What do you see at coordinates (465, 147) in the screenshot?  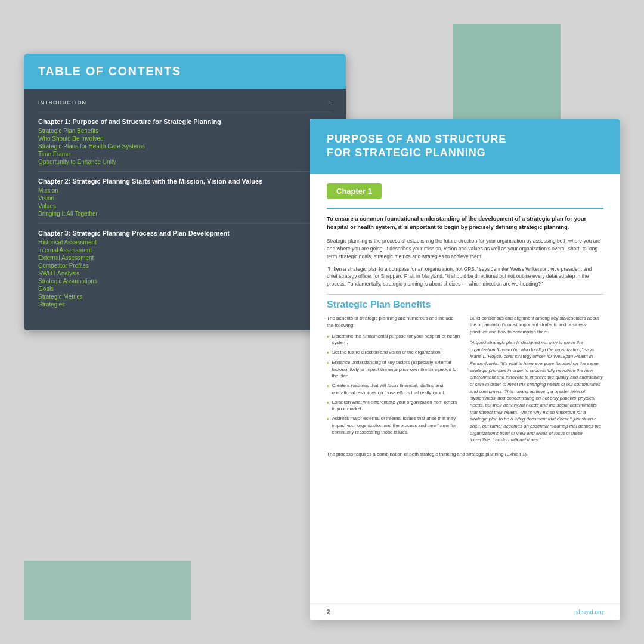 I see `right-page-title: PURPOSE OF AND STRUCTUREFOR STRATEGIC PL…` at bounding box center [465, 147].